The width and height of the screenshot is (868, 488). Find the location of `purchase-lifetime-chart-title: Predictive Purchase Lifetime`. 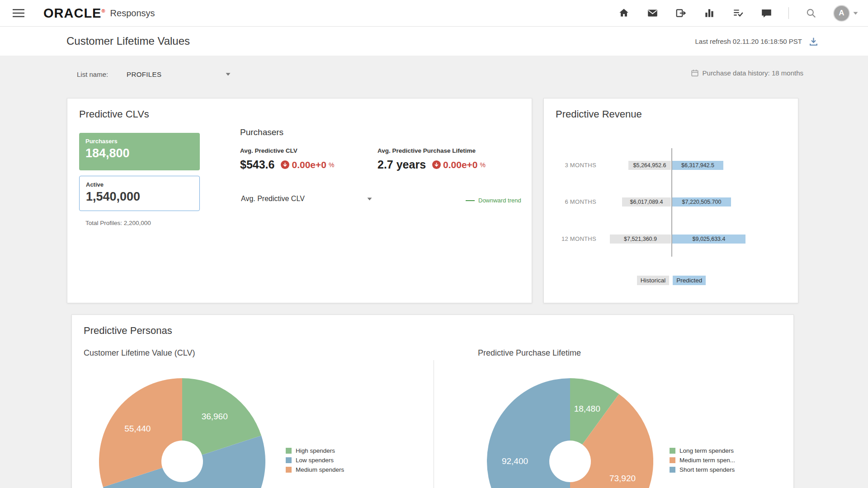

purchase-lifetime-chart-title: Predictive Purchase Lifetime is located at coordinates (529, 353).